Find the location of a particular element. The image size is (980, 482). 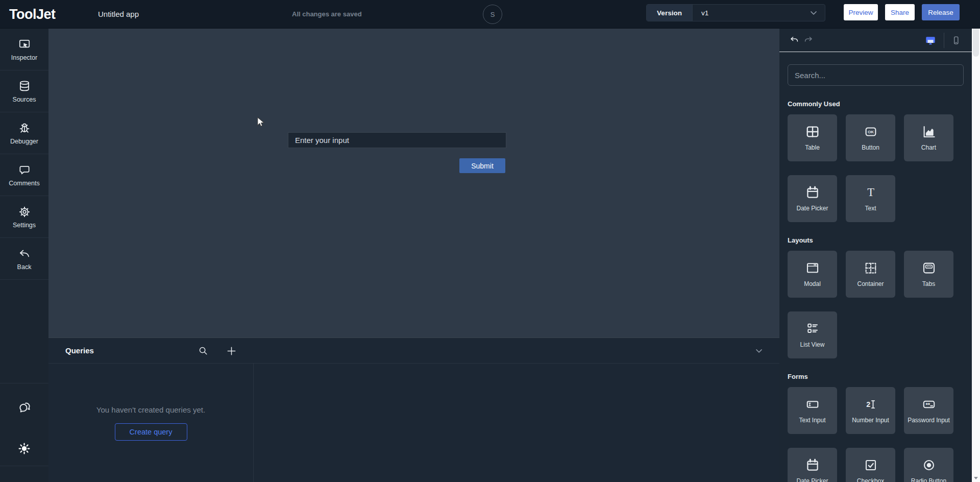

widget-grid: Table OK Button Chart Date Picker T Text is located at coordinates (876, 168).